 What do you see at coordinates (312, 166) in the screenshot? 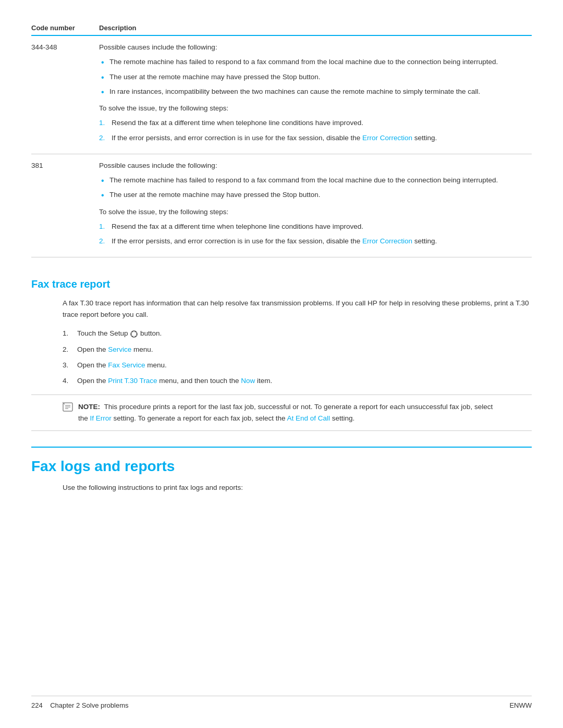
I see `table-intro-1: Possible causes include the following:` at bounding box center [312, 166].